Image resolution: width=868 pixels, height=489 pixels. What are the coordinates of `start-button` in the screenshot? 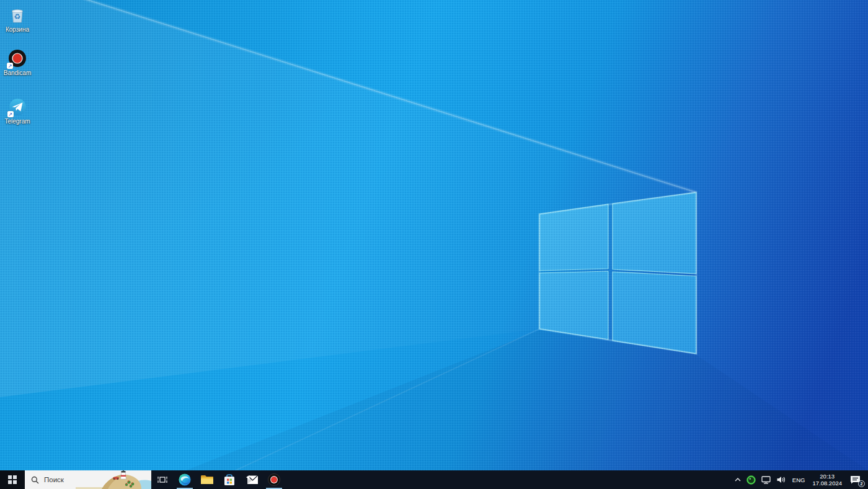 It's located at (12, 480).